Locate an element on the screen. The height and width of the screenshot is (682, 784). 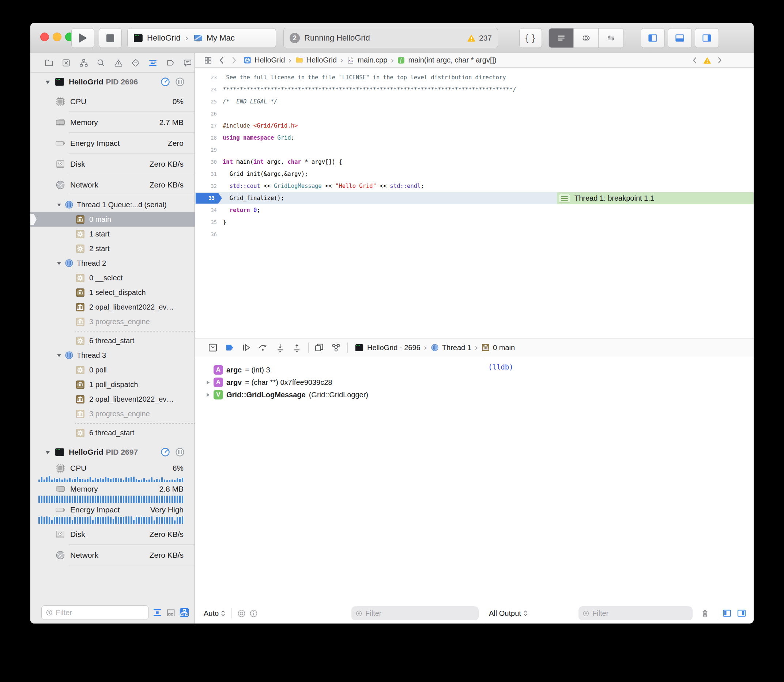
toggle-navigator-button is located at coordinates (653, 38).